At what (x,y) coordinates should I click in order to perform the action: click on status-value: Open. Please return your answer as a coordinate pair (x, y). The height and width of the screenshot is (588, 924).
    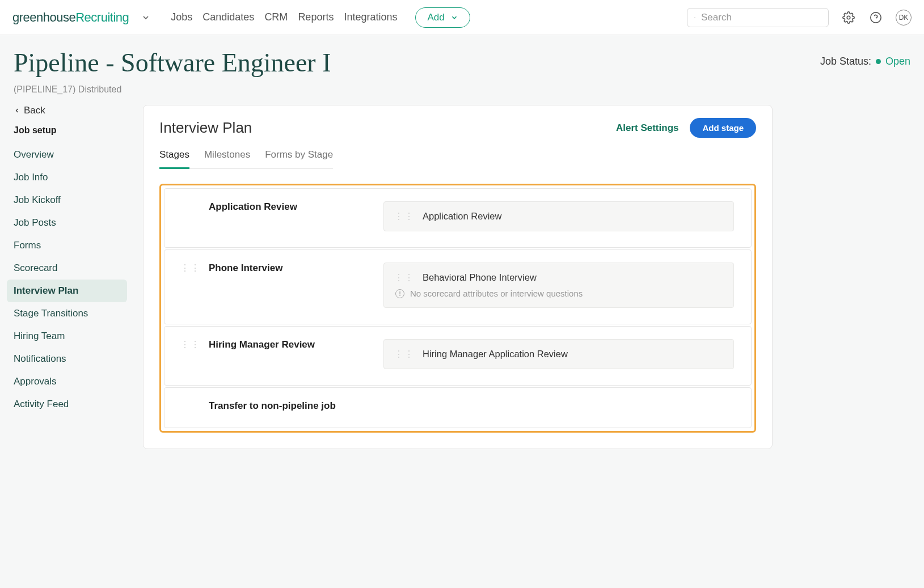
    Looking at the image, I should click on (898, 61).